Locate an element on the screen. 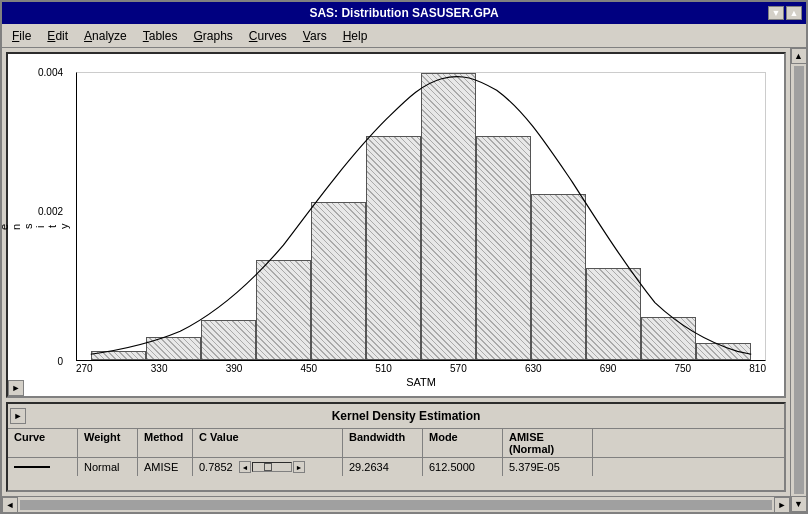 The width and height of the screenshot is (808, 514). x-tick-690: 690 is located at coordinates (608, 368).